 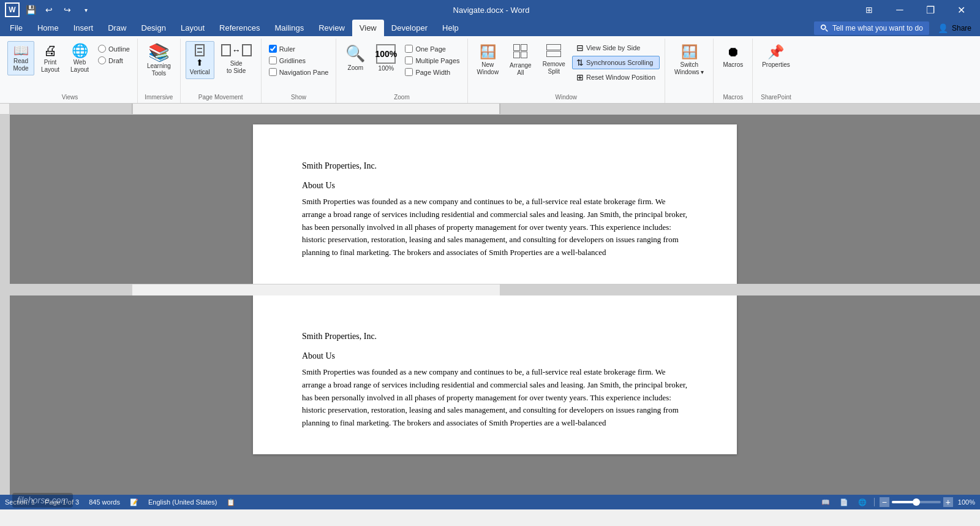 What do you see at coordinates (49, 10) in the screenshot?
I see `quick-undo: ↩` at bounding box center [49, 10].